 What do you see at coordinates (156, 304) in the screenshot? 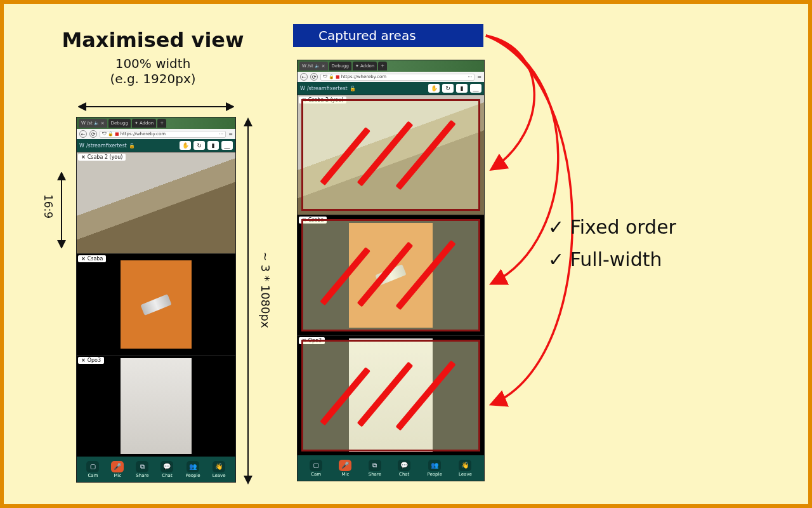
I see `video-grid: ×Csaba 2 (you) ×Csaba ×Opo3` at bounding box center [156, 304].